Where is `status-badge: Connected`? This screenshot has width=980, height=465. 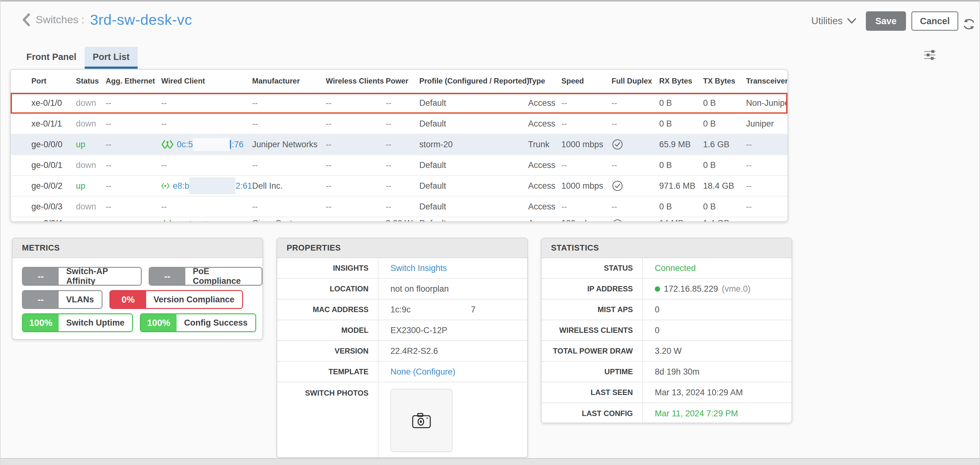 status-badge: Connected is located at coordinates (675, 268).